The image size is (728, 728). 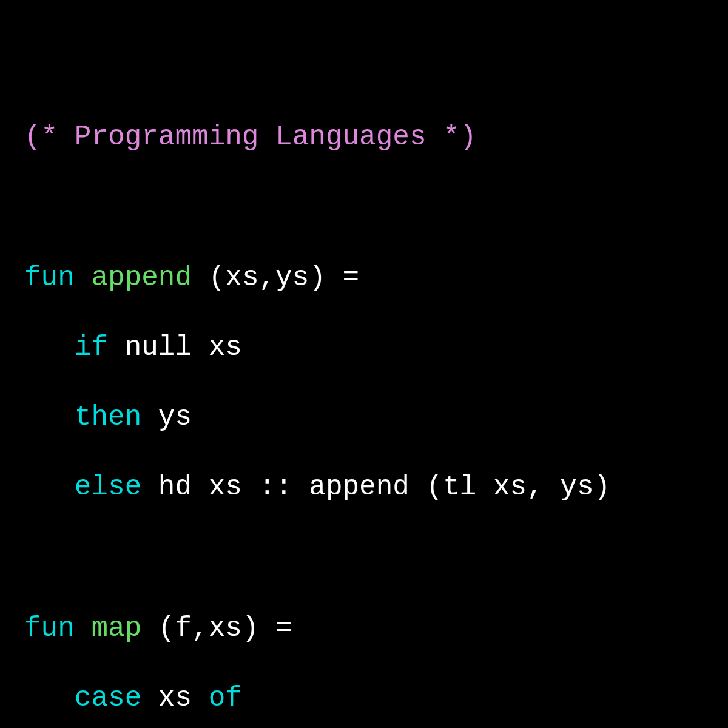 What do you see at coordinates (364, 278) in the screenshot?
I see `code-line: fun append (xs,ys) =` at bounding box center [364, 278].